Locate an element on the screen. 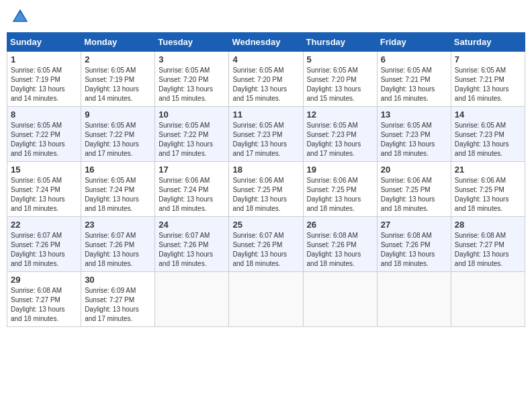 Image resolution: width=532 pixels, height=411 pixels. day-number: 23 is located at coordinates (118, 224).